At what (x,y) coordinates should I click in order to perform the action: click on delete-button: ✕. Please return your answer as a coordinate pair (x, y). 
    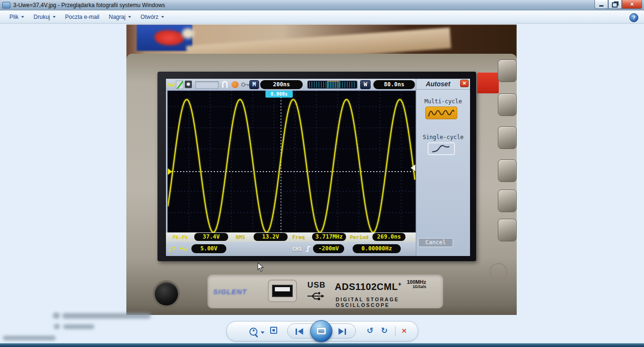
    Looking at the image, I should click on (405, 331).